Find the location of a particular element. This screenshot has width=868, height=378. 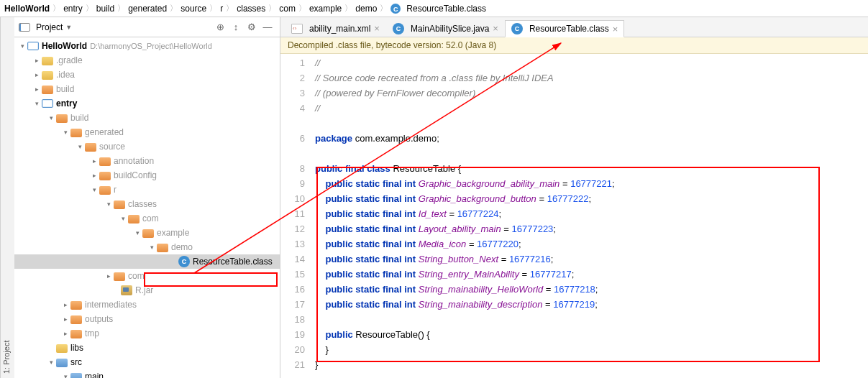

breadcrumb-item: generated is located at coordinates (147, 9).